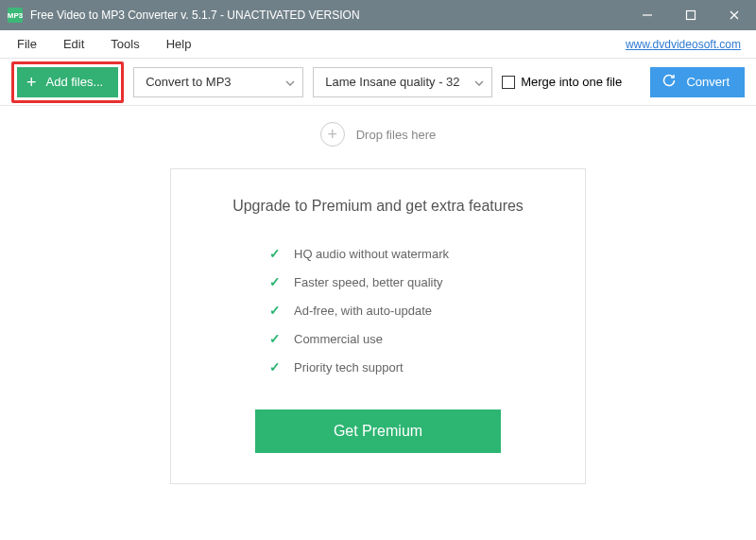 This screenshot has width=756, height=540. What do you see at coordinates (378, 282) in the screenshot?
I see `list-item: ✓ Faster speed, better quality` at bounding box center [378, 282].